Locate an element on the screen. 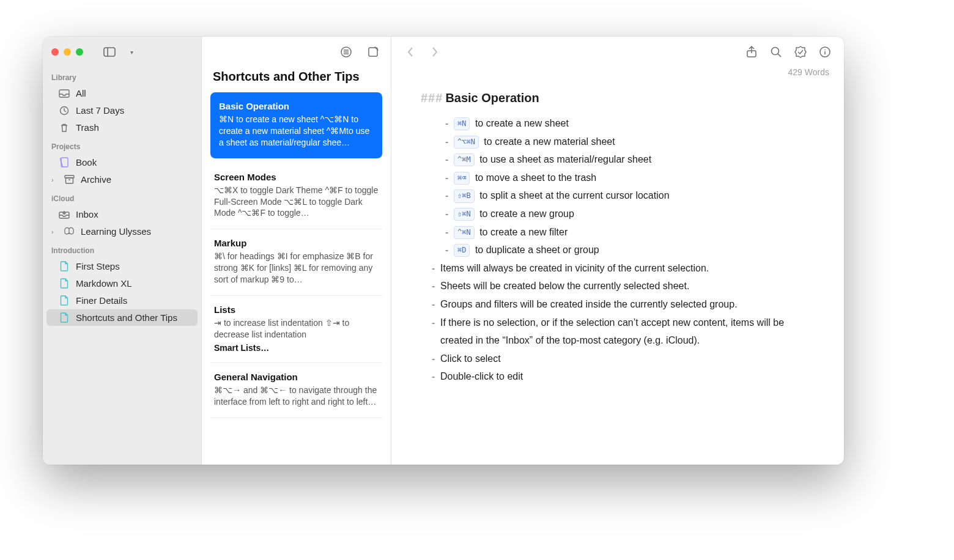 The image size is (954, 560). sidebar-item: First Steps is located at coordinates (122, 267).